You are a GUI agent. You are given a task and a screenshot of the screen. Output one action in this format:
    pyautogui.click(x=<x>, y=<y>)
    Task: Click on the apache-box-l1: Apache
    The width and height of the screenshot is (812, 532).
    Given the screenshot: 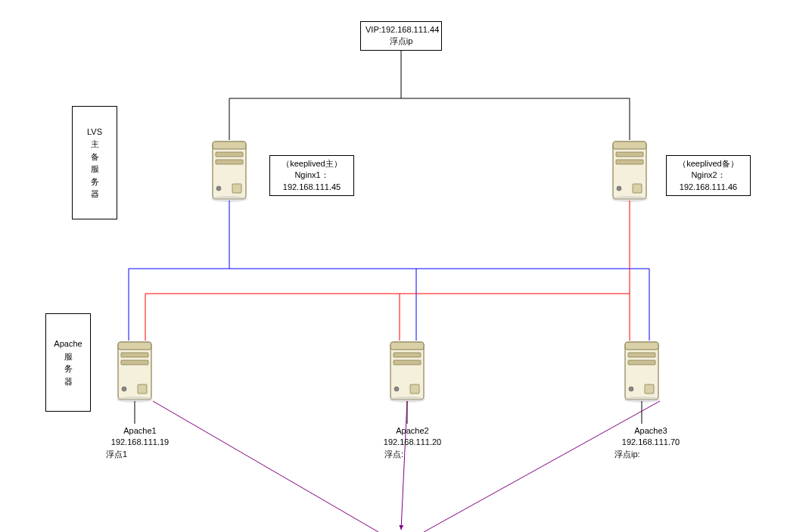 What is the action you would take?
    pyautogui.click(x=68, y=344)
    